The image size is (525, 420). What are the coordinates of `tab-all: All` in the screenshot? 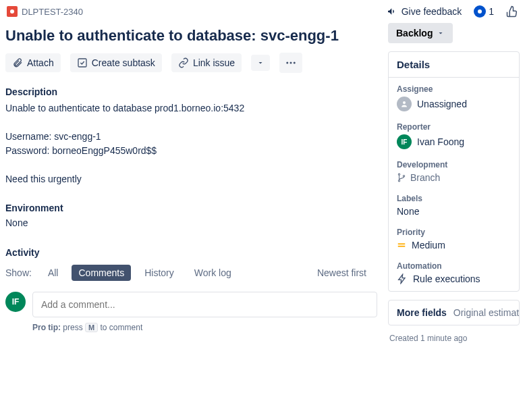 It's located at (53, 273).